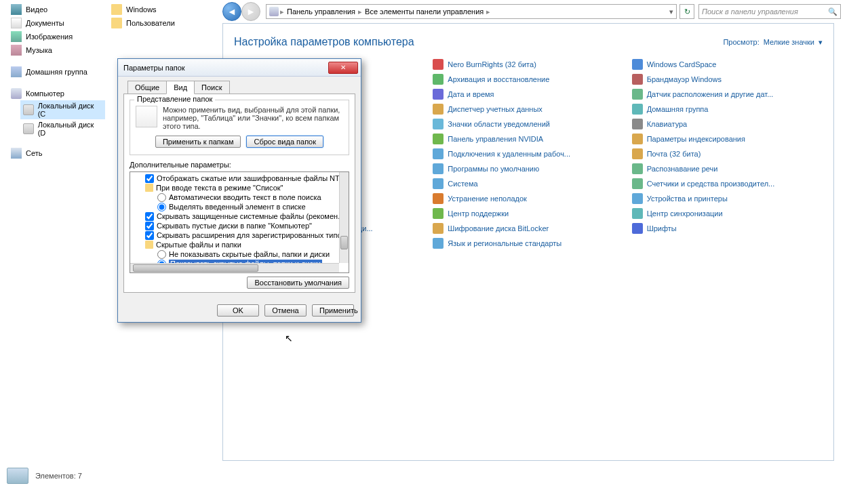 Image resolution: width=868 pixels, height=488 pixels. I want to click on tree-library-item: Изображения, so click(57, 37).